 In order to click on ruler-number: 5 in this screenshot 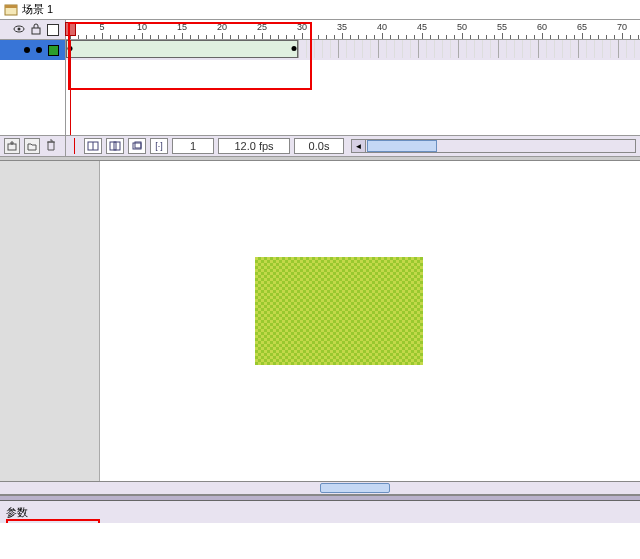, I will do `click(102, 27)`.